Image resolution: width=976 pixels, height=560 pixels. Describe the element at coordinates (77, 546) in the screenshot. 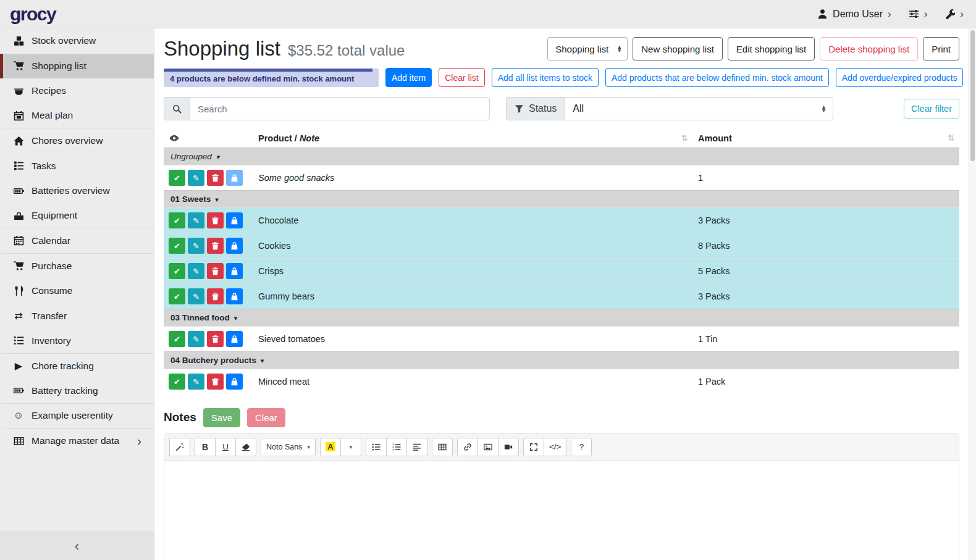

I see `sidebar-collapse-button: ‹` at that location.